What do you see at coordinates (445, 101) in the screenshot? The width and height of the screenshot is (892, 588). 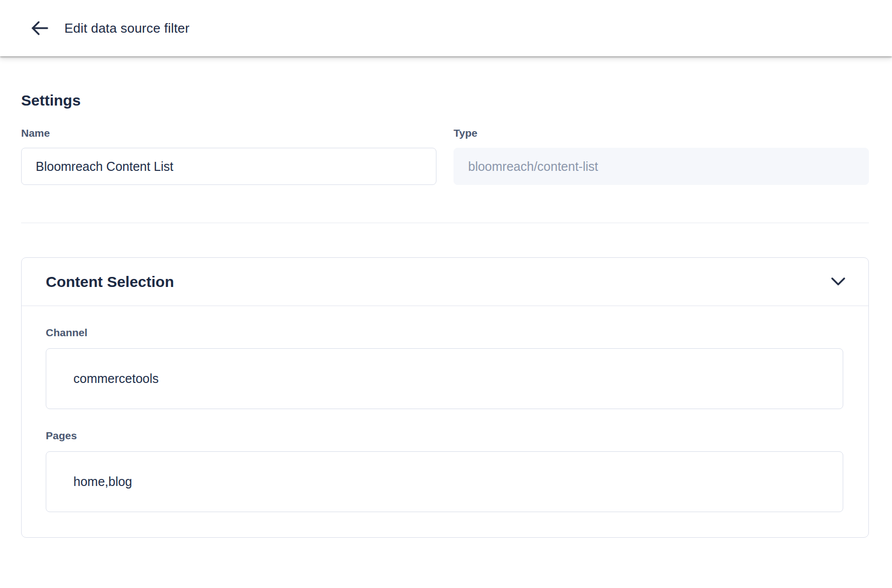 I see `settings-heading: Settings` at bounding box center [445, 101].